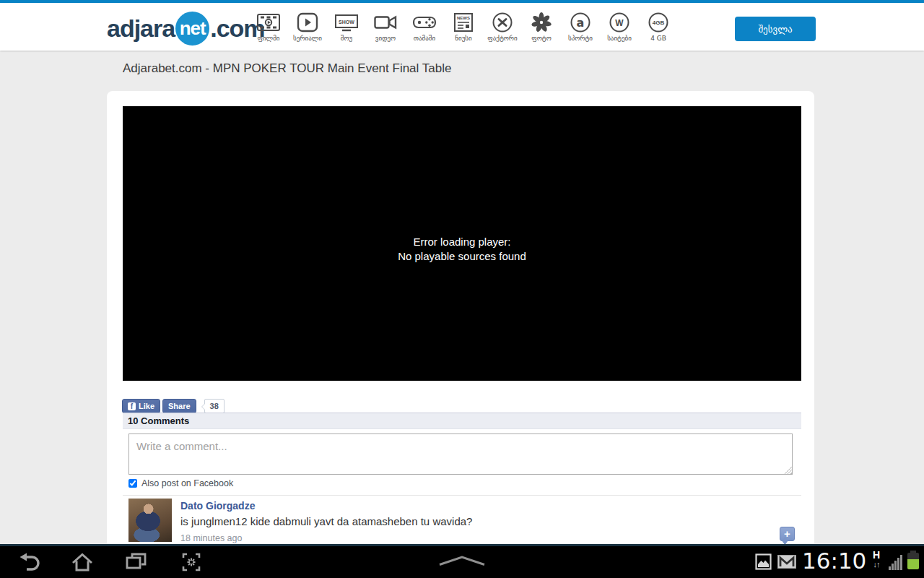  Describe the element at coordinates (502, 38) in the screenshot. I see `nav-label: ფაქტორი` at that location.